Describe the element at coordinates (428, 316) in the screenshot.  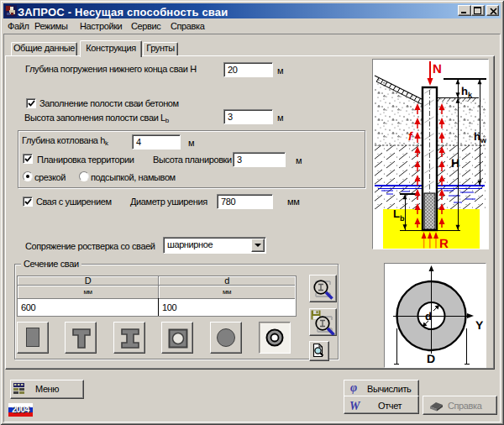
I see `svg-text: d` at that location.